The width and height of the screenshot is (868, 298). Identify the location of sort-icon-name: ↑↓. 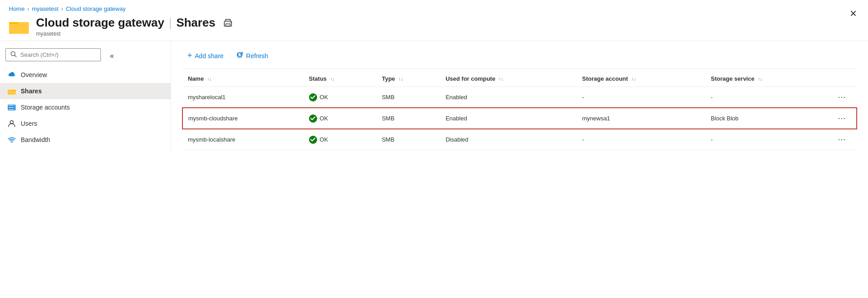
(209, 79).